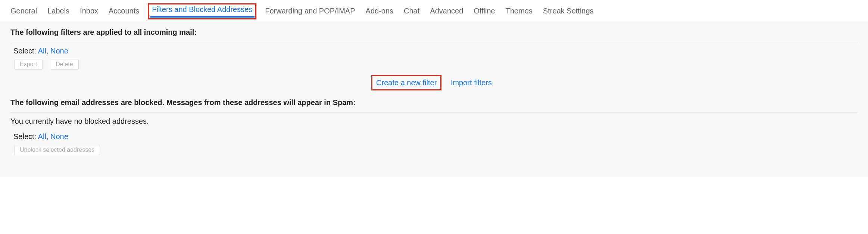  What do you see at coordinates (434, 83) in the screenshot?
I see `filter-links-row: Create a new filter Import filters` at bounding box center [434, 83].